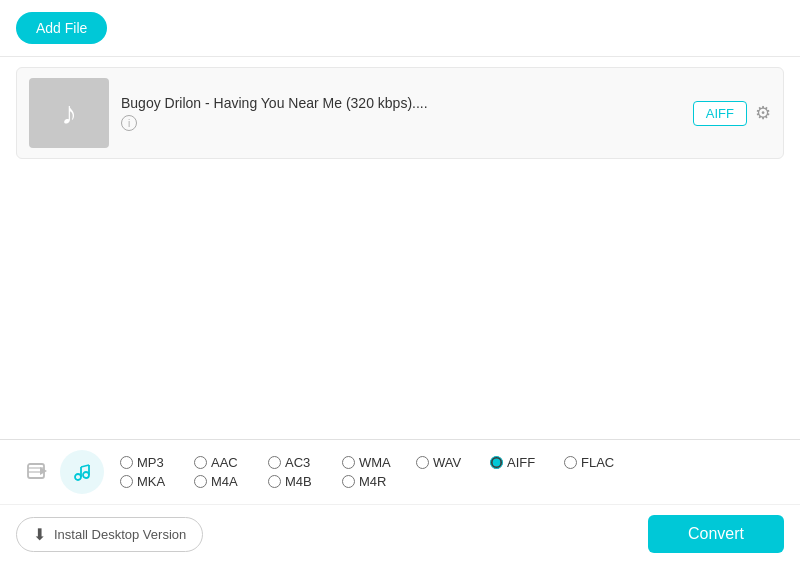  I want to click on format-option-aac: AAC, so click(229, 462).